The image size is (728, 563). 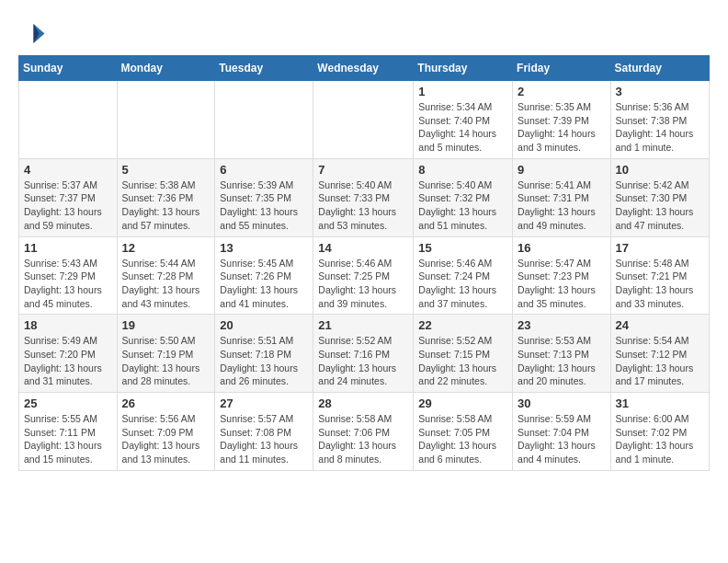 I want to click on day-number: 16, so click(x=562, y=248).